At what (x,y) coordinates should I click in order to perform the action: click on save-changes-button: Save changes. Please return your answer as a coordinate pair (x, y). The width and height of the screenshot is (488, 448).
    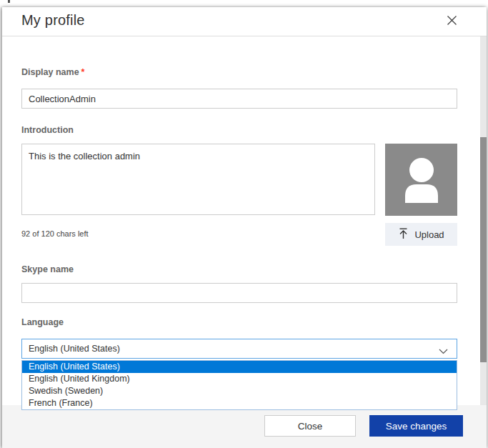
    Looking at the image, I should click on (416, 426).